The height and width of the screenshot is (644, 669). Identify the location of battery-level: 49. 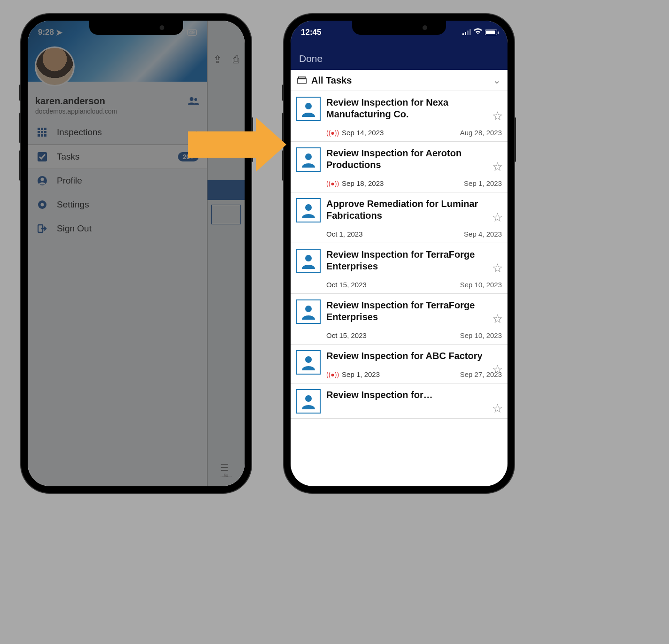
(192, 32).